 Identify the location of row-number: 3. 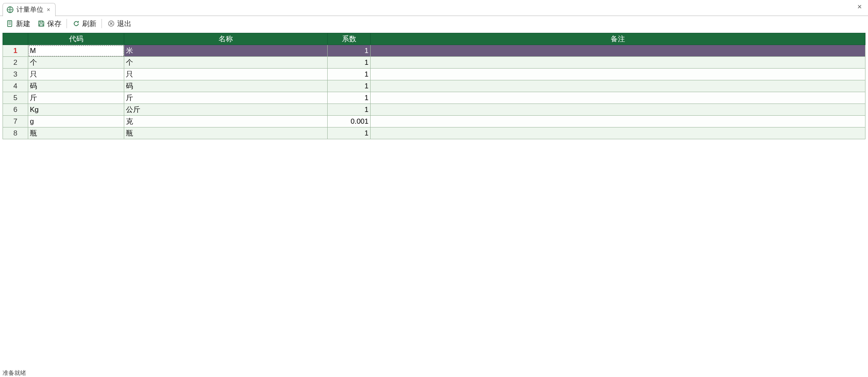
(16, 74).